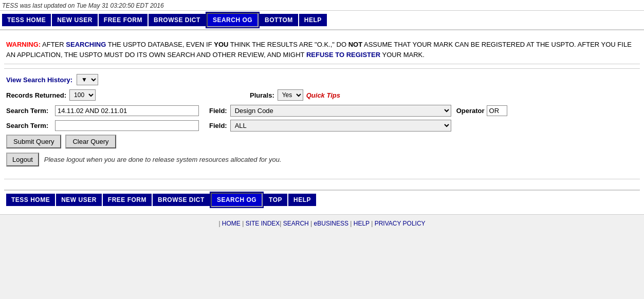 This screenshot has height=299, width=644. What do you see at coordinates (322, 159) in the screenshot?
I see `logout-row: Logout Please logout when you are done t…` at bounding box center [322, 159].